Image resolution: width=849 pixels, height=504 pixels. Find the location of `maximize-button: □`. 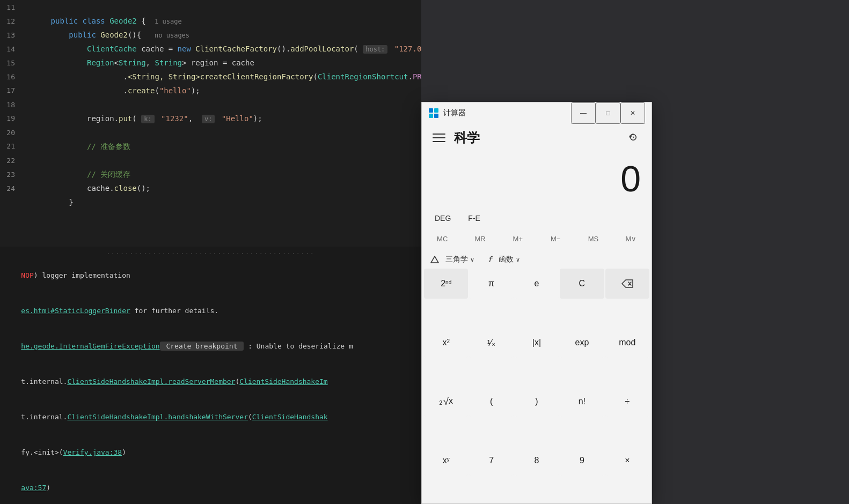

maximize-button: □ is located at coordinates (608, 113).